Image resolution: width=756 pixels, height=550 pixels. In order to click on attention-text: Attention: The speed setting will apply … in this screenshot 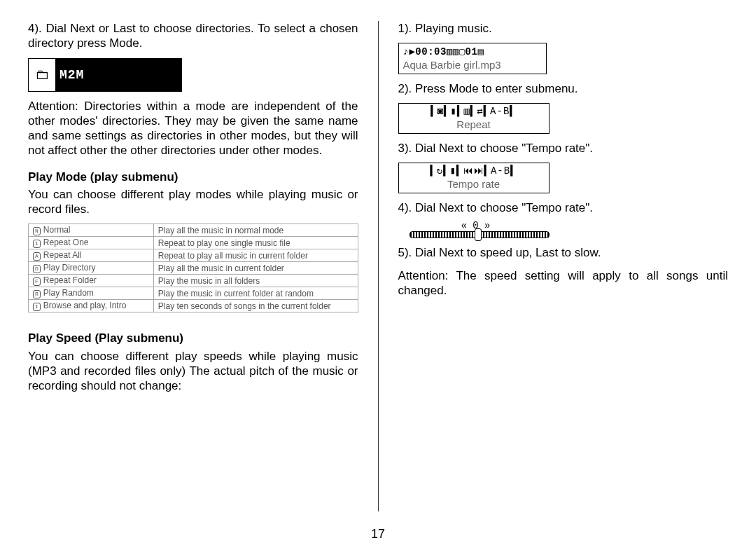, I will do `click(564, 283)`.